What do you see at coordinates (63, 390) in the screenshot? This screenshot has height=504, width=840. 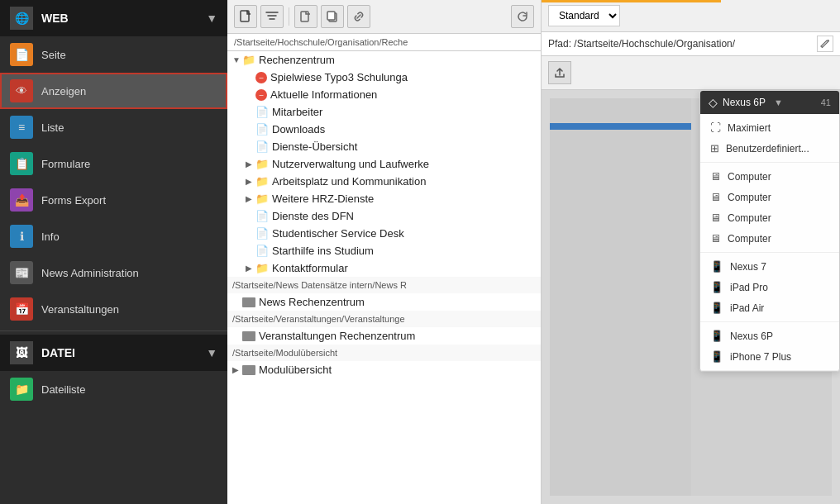 I see `dateiliste-label: Dateiliste` at bounding box center [63, 390].